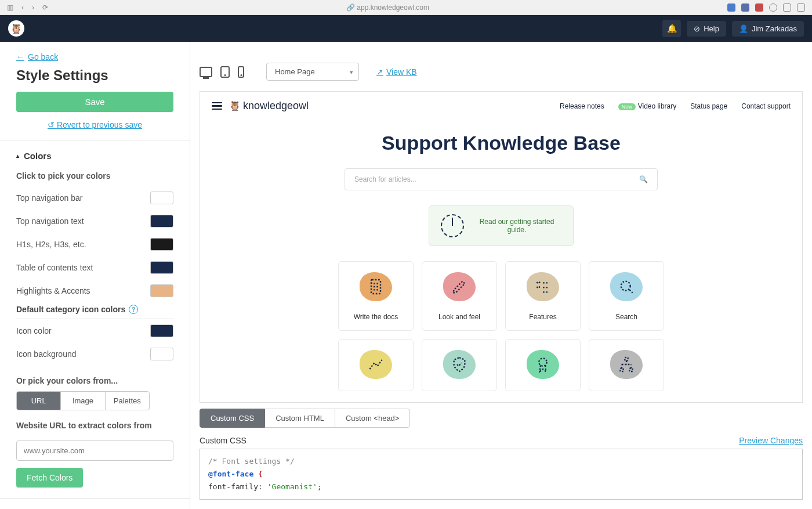 The image size is (812, 509). What do you see at coordinates (95, 125) in the screenshot?
I see `revert-link: ↺ Revert to previous save` at bounding box center [95, 125].